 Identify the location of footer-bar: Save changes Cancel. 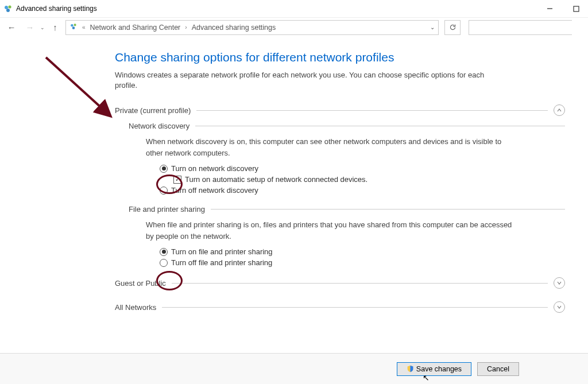
(294, 369).